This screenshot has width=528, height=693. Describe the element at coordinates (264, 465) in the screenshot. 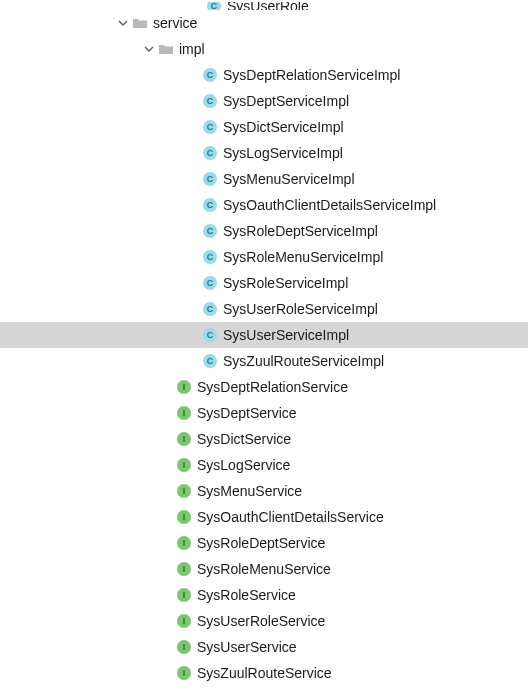

I see `tree-item-interface: ISysLogService` at that location.